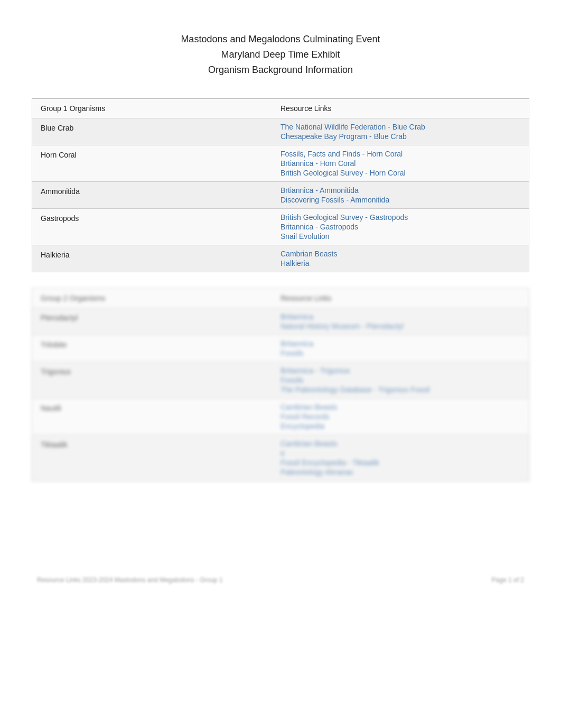 This screenshot has height=728, width=561. What do you see at coordinates (400, 227) in the screenshot?
I see `resource-links-gastropods: British Geological Survey - Gastropods B…` at bounding box center [400, 227].